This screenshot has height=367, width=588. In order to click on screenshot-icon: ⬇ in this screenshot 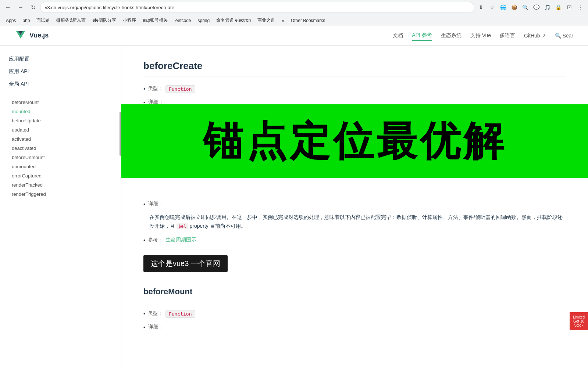, I will do `click(481, 7)`.